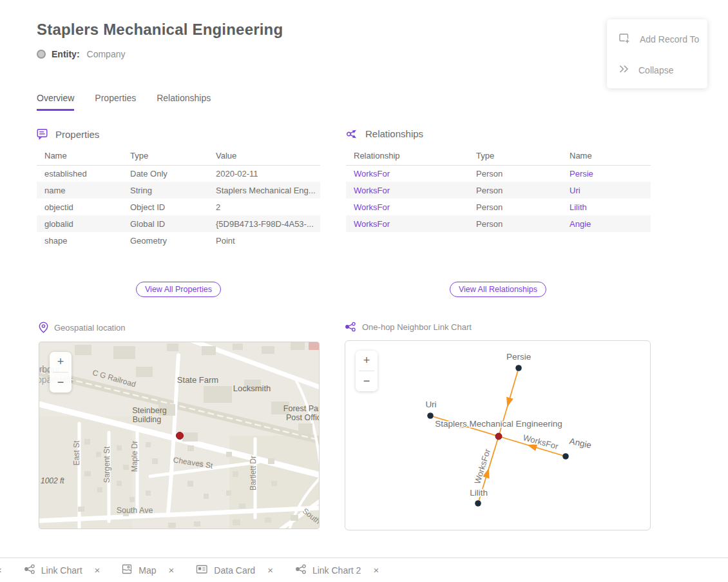 This screenshot has width=728, height=582. I want to click on entity-value: Company, so click(106, 54).